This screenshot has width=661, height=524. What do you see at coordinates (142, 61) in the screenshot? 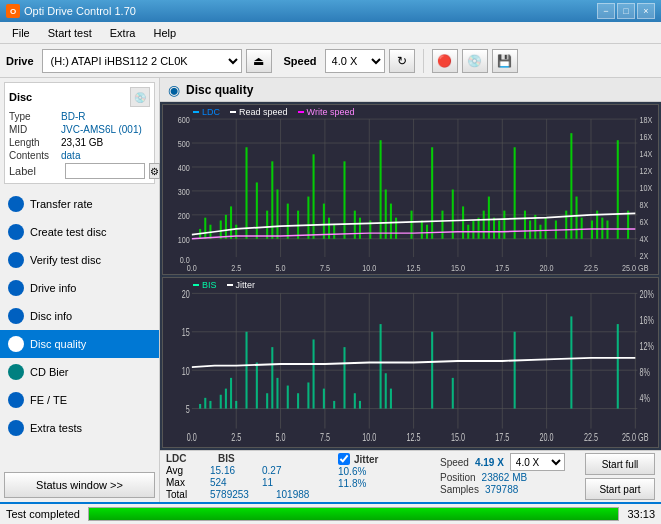
I see `drive-select: (H:) ATAPI iHBS112 2 CL0K` at bounding box center [142, 61].